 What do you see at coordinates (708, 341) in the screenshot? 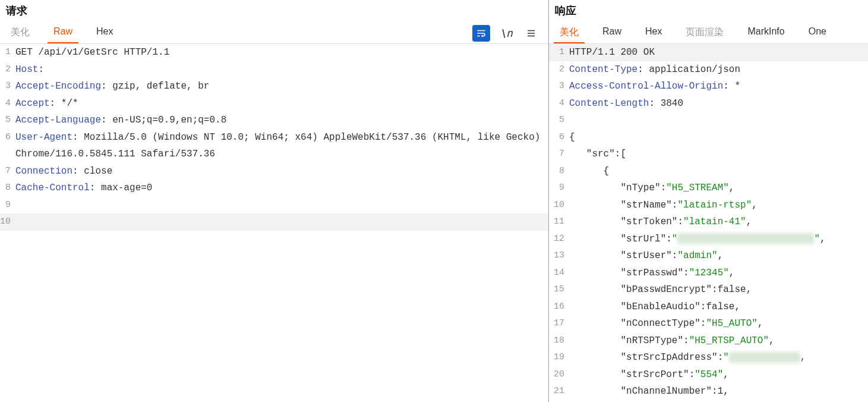
I see `code-line: 18 "nRTSPType":"H5_RTSP_AUTO",` at bounding box center [708, 341].